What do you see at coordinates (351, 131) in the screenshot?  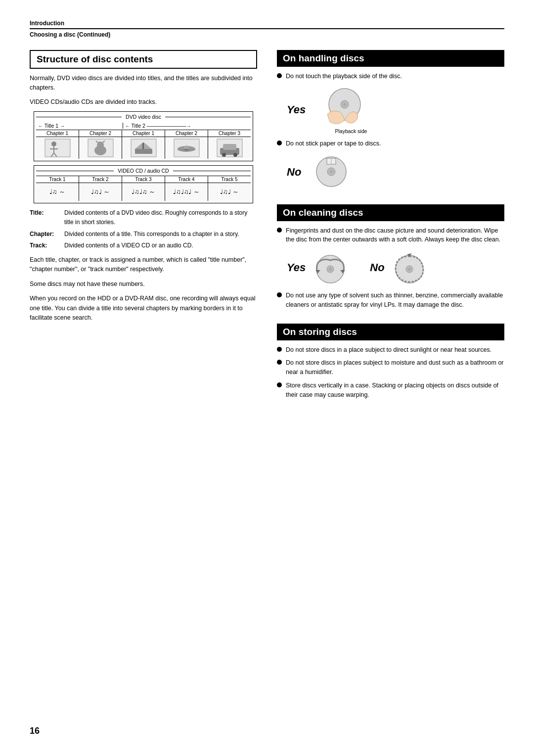 I see `playback-side-label: Playback side` at bounding box center [351, 131].